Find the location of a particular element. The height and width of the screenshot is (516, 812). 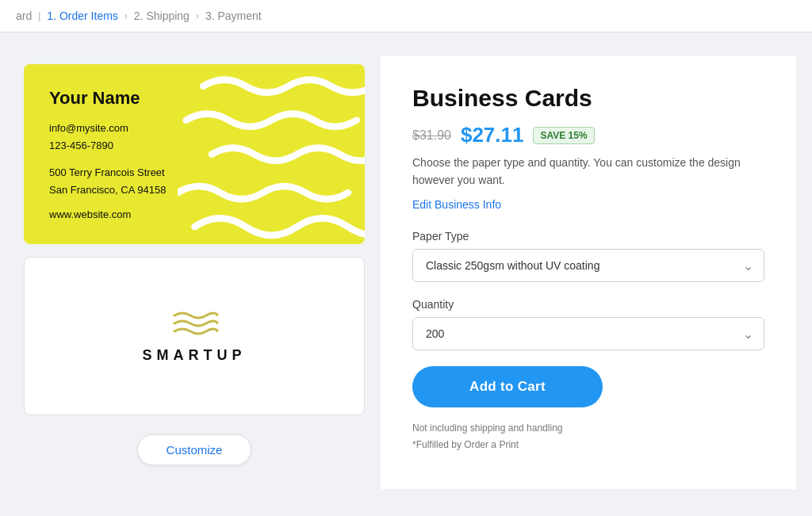

quantity-field: Quantity 100 200 500 1000 ⌄ is located at coordinates (588, 324).